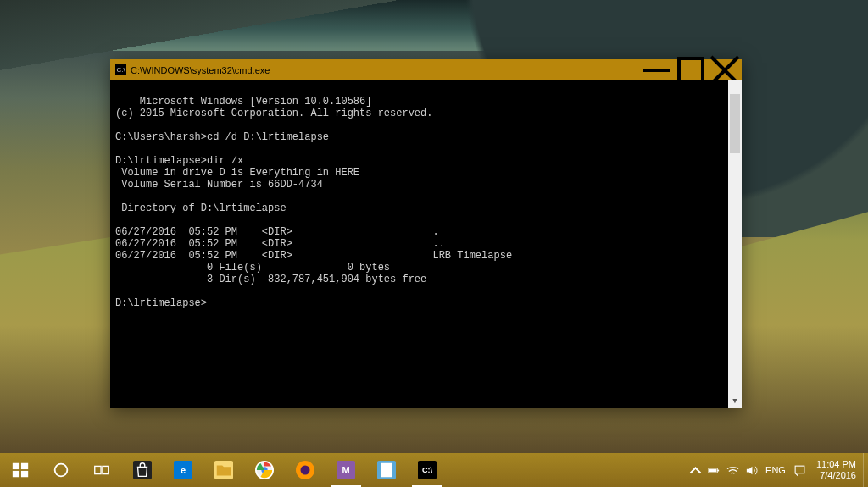 The width and height of the screenshot is (868, 487). What do you see at coordinates (346, 470) in the screenshot?
I see `taskbar-app-mail: M` at bounding box center [346, 470].